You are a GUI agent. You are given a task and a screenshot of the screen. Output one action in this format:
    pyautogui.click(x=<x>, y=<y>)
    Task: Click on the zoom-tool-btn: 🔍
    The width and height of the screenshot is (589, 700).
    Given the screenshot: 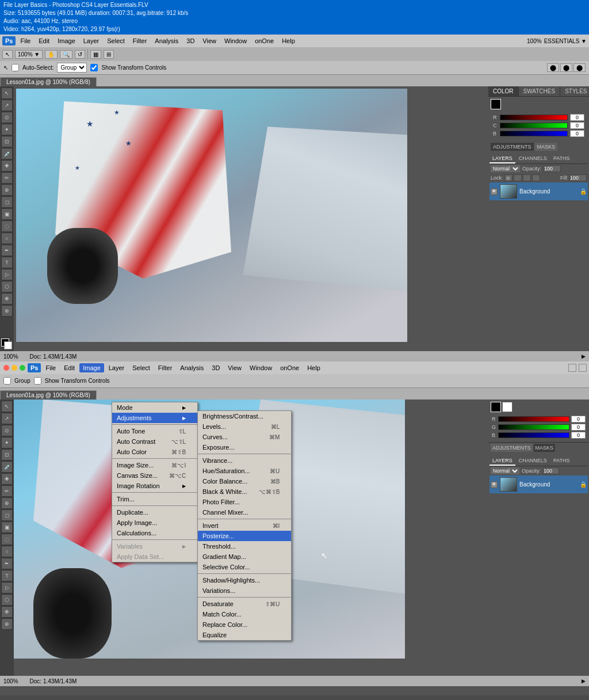 What is the action you would take?
    pyautogui.click(x=66, y=54)
    